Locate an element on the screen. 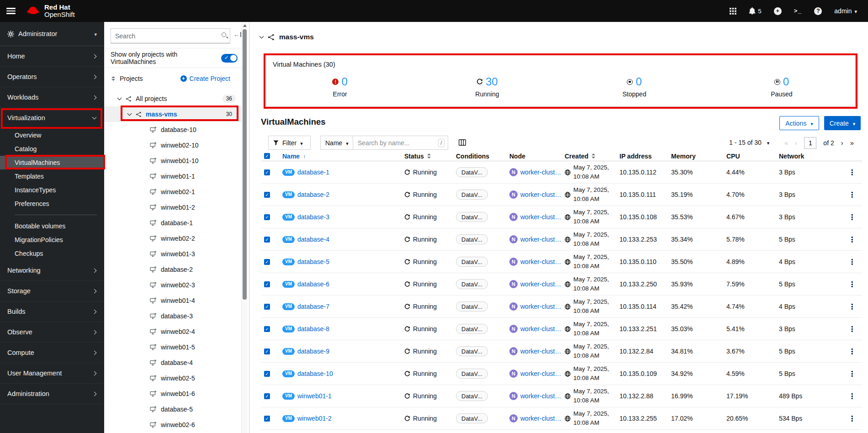  sidebar-item: Compute is located at coordinates (52, 353).